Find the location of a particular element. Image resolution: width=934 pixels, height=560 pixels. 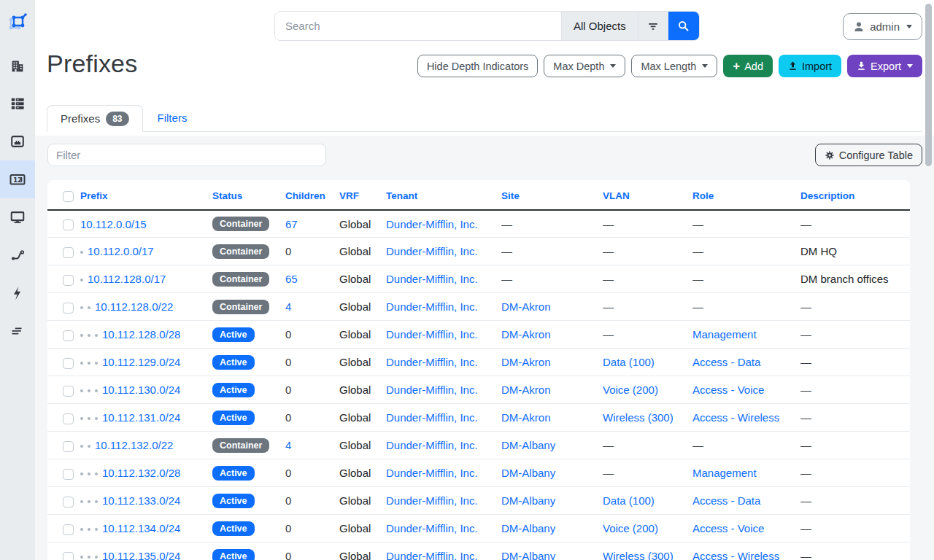

prefix-link: 10.112.128.0/22 is located at coordinates (134, 306).